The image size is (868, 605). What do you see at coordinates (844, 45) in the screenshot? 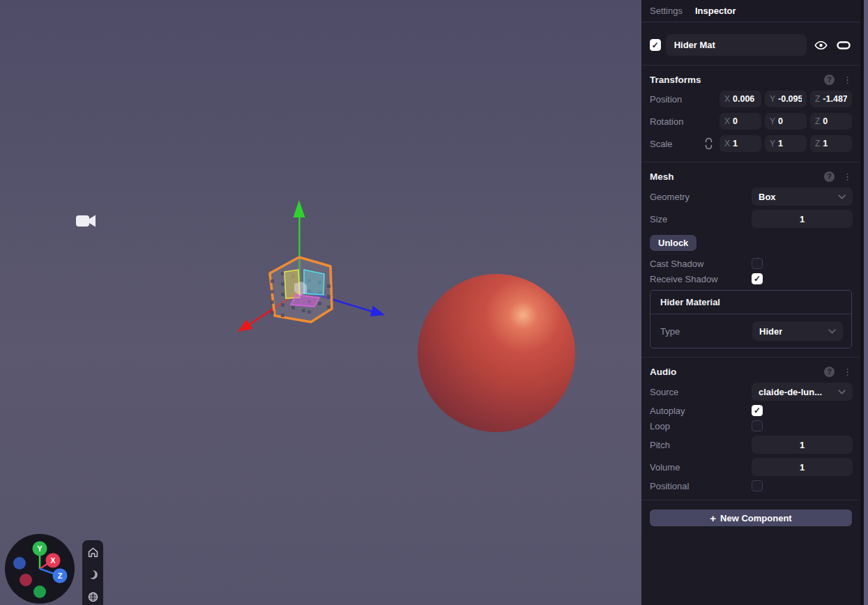
I see `material-pill-button` at bounding box center [844, 45].